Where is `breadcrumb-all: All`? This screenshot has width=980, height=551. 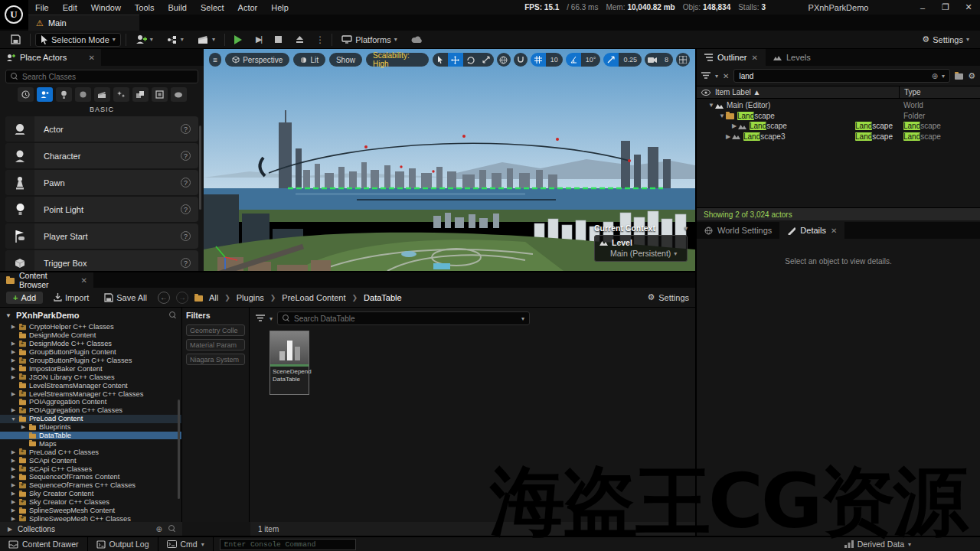 breadcrumb-all: All is located at coordinates (214, 298).